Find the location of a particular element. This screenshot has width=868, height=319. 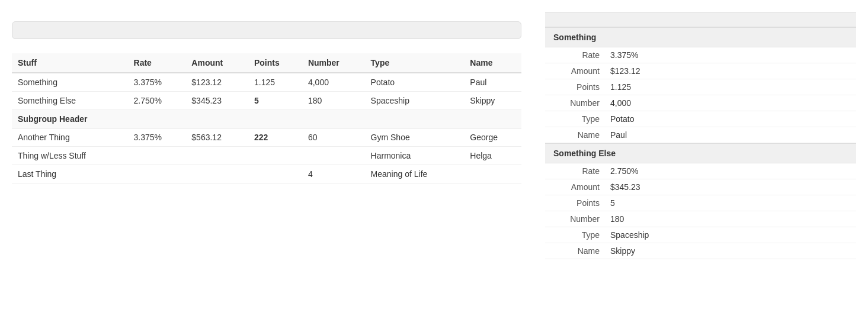

table-row: Something Else2.750%$345.235180Spaceship… is located at coordinates (267, 101).